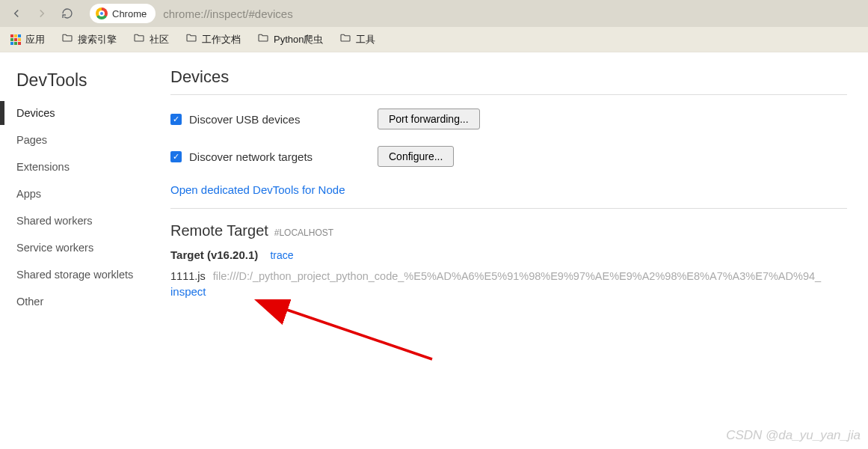  I want to click on network-checkbox: ✓, so click(176, 157).